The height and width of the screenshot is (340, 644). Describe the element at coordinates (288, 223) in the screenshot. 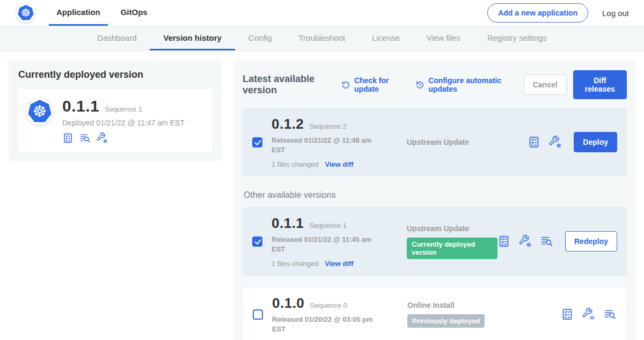

I see `version-number: 0.1.1` at that location.